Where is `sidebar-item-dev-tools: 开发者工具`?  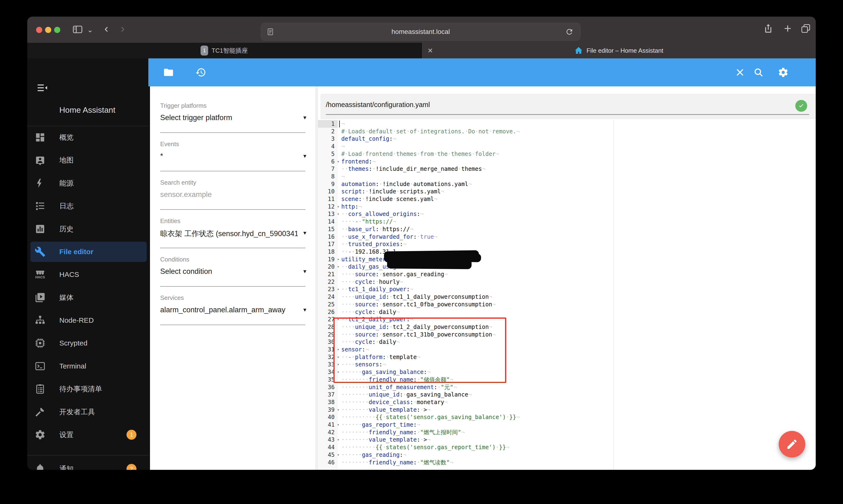
sidebar-item-dev-tools: 开发者工具 is located at coordinates (88, 412).